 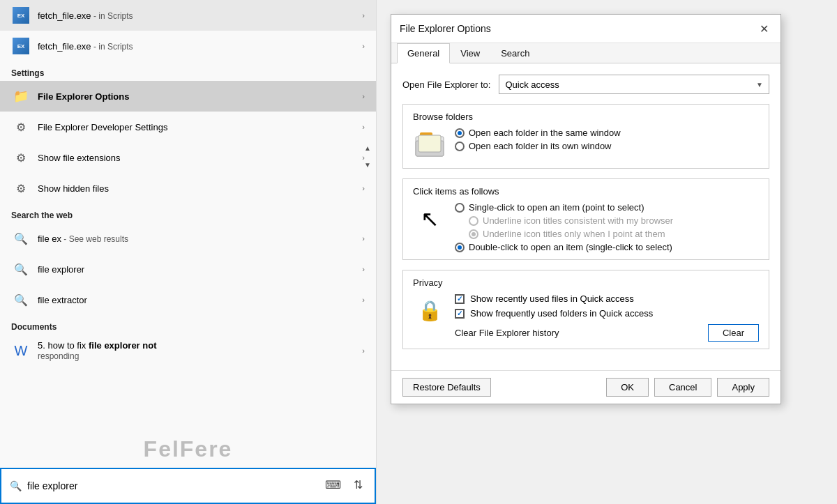 What do you see at coordinates (446, 85) in the screenshot?
I see `open-explorer-label: Open File Explorer to:` at bounding box center [446, 85].